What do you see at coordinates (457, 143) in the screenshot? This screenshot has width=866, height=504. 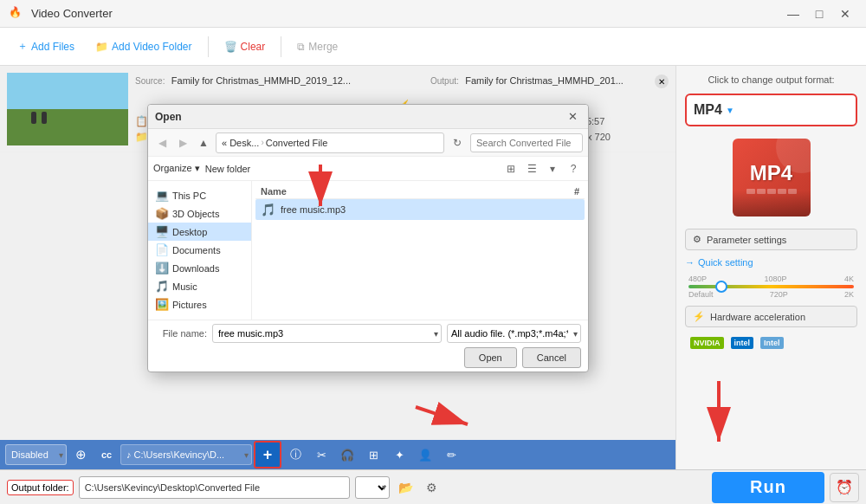 I see `refresh-button: ↻` at bounding box center [457, 143].